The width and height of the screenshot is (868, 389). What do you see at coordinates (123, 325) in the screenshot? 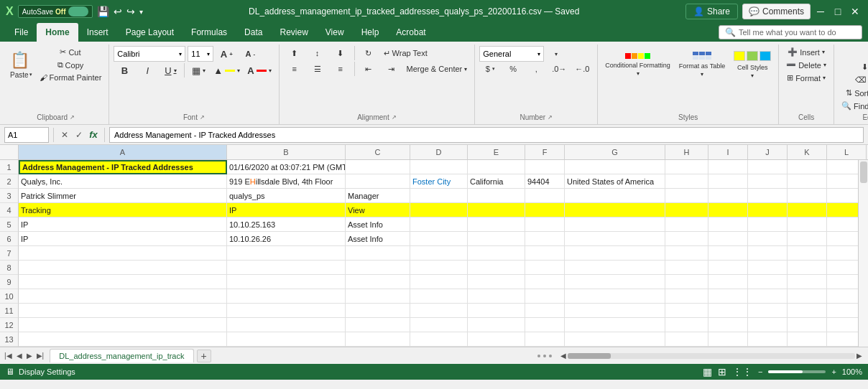
I see `cell-a12` at bounding box center [123, 325].